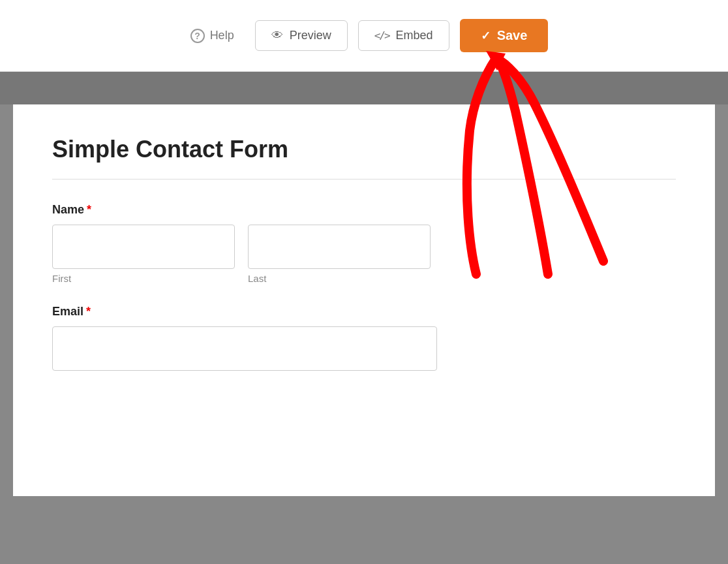 This screenshot has height=564, width=728. What do you see at coordinates (311, 35) in the screenshot?
I see `preview-label: Preview` at bounding box center [311, 35].